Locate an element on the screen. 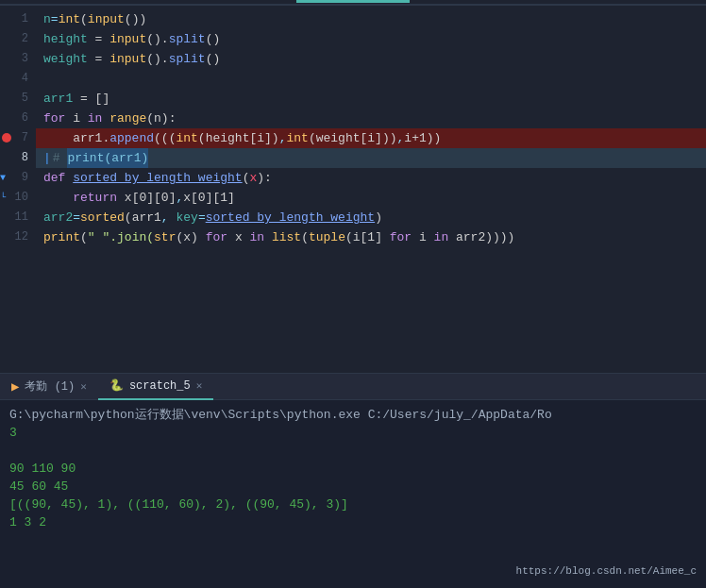  token: x is located at coordinates (253, 177).